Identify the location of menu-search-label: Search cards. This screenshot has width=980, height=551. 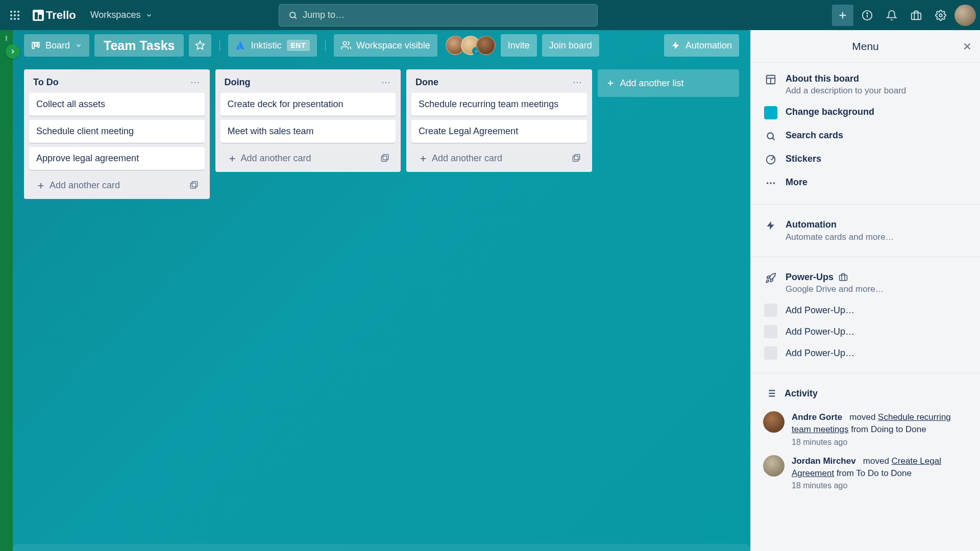
(815, 136).